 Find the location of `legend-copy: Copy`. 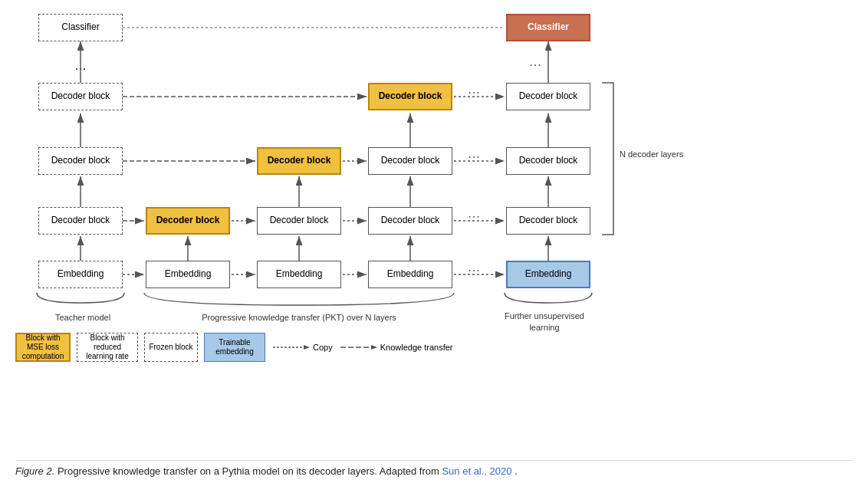

legend-copy: Copy is located at coordinates (302, 347).